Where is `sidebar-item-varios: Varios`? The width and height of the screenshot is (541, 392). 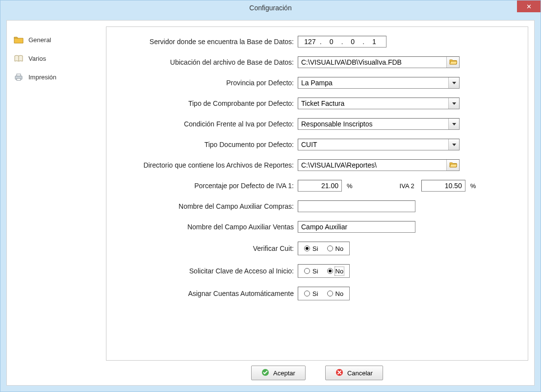
sidebar-item-varios: Varios is located at coordinates (53, 58).